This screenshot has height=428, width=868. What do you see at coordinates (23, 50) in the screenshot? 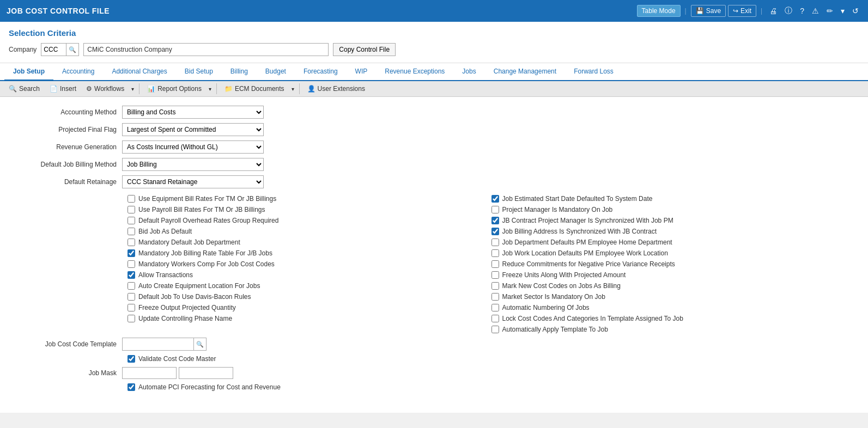
I see `company-label: Company` at bounding box center [23, 50].